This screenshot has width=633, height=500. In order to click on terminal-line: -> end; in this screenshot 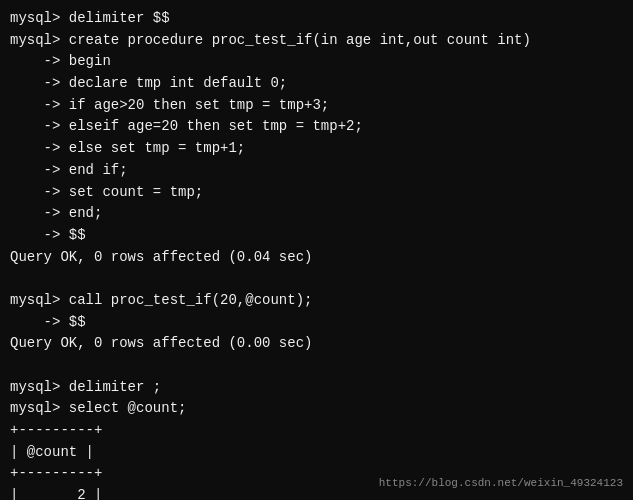, I will do `click(316, 214)`.